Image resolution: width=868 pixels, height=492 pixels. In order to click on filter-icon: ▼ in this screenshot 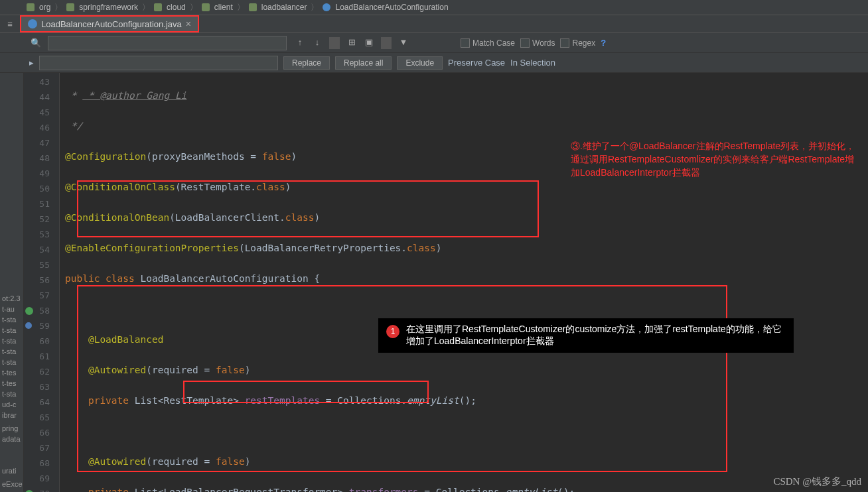, I will do `click(403, 43)`.